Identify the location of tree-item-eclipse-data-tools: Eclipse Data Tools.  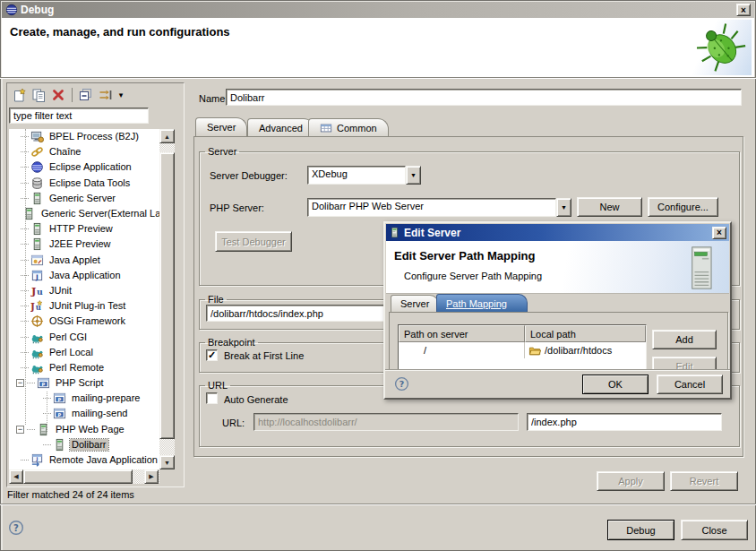
(84, 183).